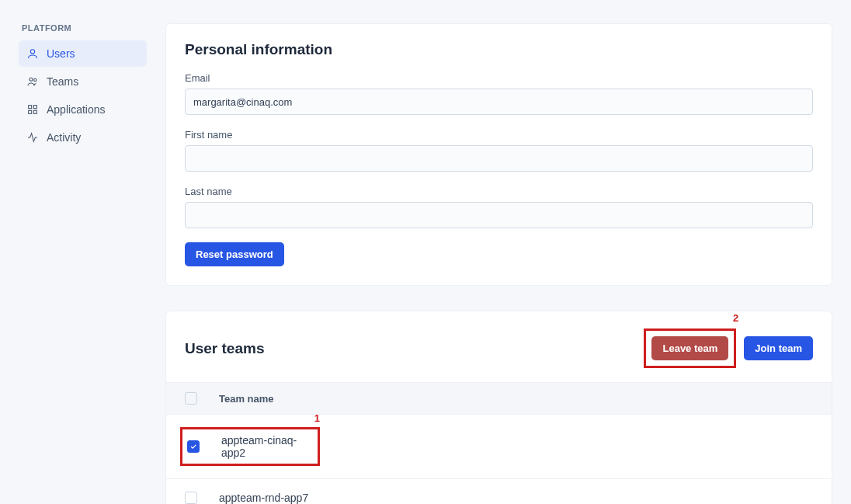 Image resolution: width=851 pixels, height=504 pixels. Describe the element at coordinates (264, 498) in the screenshot. I see `team-name-cell: appteam-rnd-app7` at that location.